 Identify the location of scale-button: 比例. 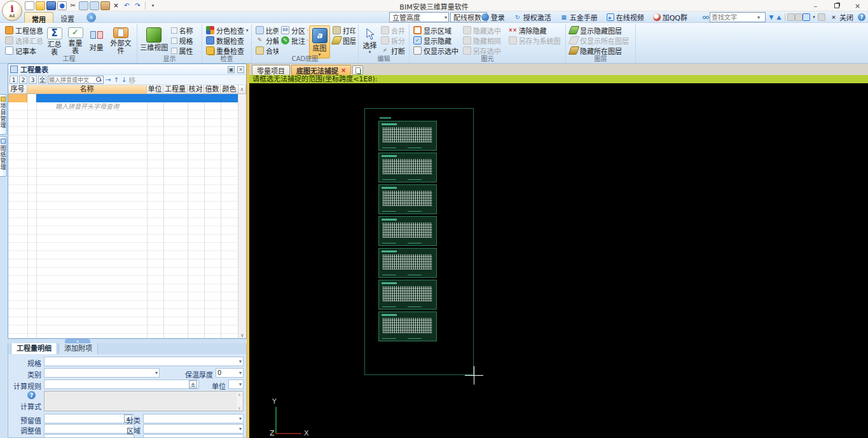
(266, 31).